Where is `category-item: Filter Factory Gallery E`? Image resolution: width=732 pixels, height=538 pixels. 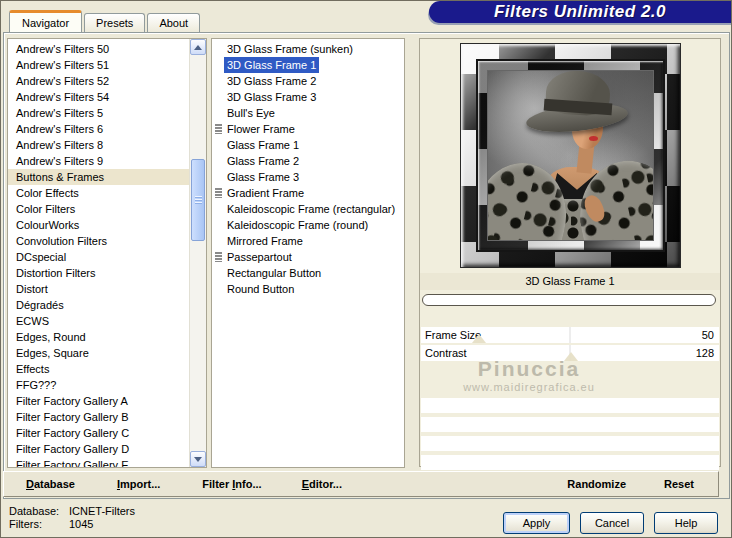
category-item: Filter Factory Gallery E is located at coordinates (98, 462).